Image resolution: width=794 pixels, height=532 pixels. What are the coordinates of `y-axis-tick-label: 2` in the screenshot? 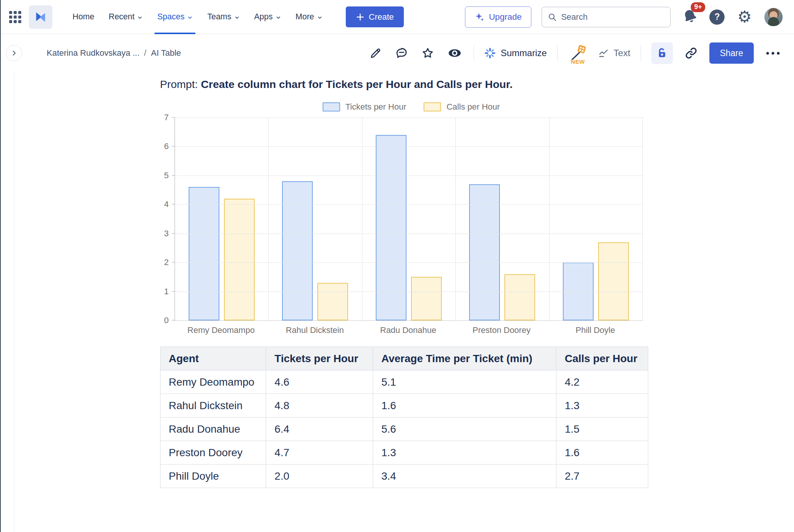 It's located at (166, 262).